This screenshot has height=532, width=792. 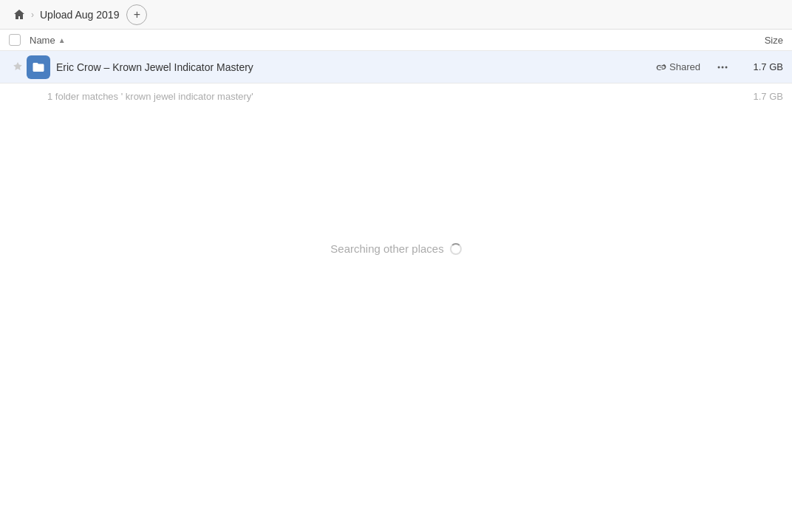 I want to click on loading-spinner, so click(x=456, y=249).